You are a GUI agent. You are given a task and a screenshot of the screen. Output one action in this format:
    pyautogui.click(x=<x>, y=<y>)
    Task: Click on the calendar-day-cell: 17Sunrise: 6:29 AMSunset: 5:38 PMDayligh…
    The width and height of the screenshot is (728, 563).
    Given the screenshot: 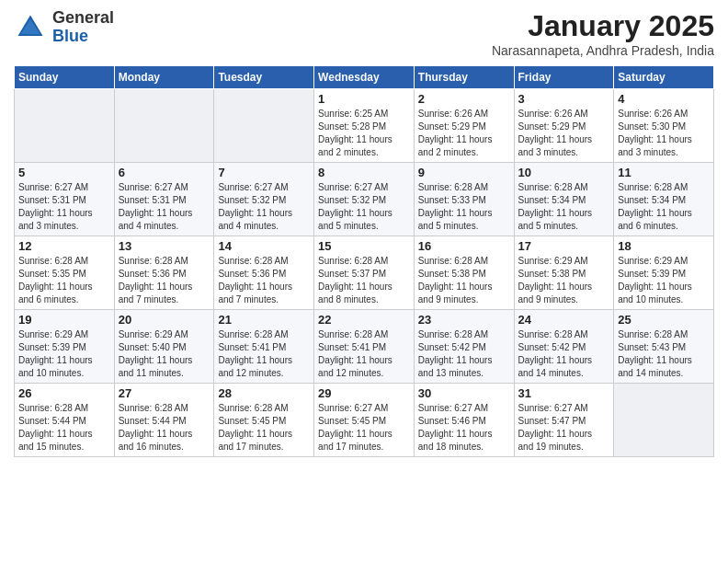 What is the action you would take?
    pyautogui.click(x=564, y=273)
    